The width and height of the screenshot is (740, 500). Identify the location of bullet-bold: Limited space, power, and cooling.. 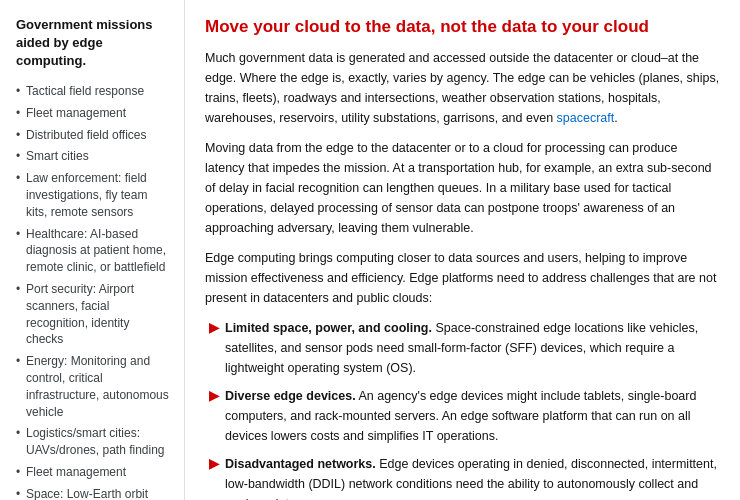
(328, 328).